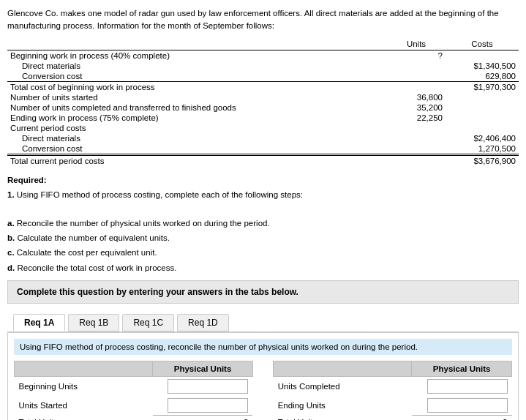  Describe the element at coordinates (203, 418) in the screenshot. I see `left-row-value: 0` at that location.